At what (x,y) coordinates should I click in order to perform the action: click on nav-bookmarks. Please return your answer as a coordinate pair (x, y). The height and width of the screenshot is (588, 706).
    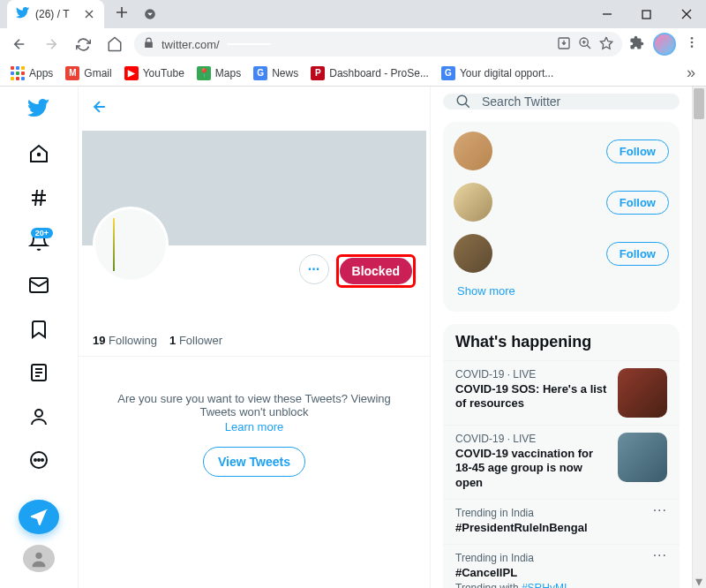
    Looking at the image, I should click on (39, 329).